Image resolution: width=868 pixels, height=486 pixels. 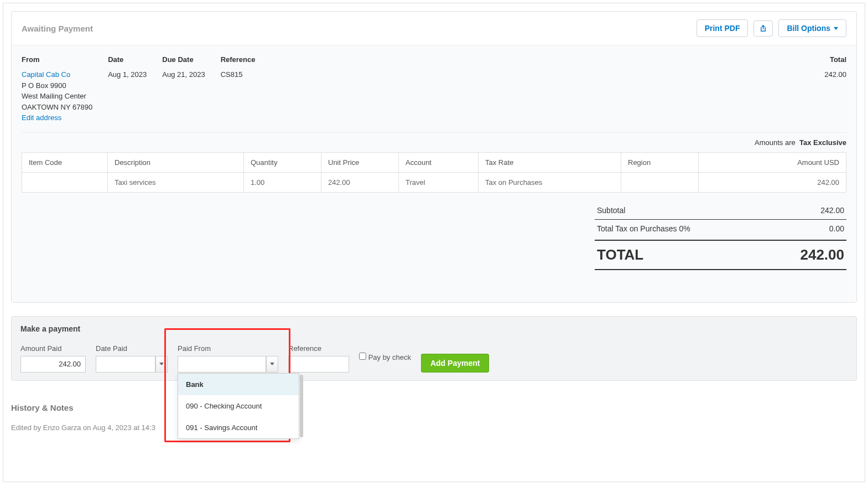 I want to click on col-account: Account, so click(x=439, y=162).